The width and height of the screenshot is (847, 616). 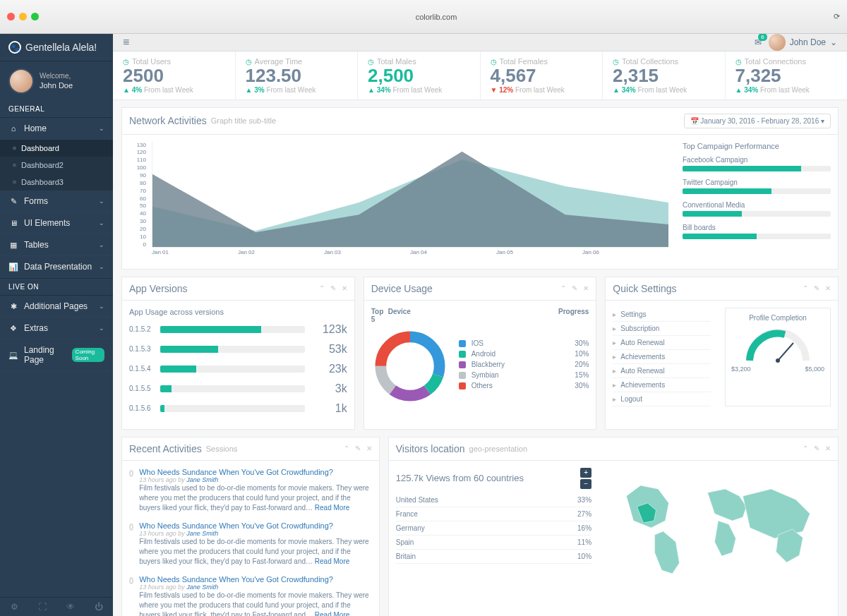 I want to click on visitor-percent: 16%, so click(x=584, y=528).